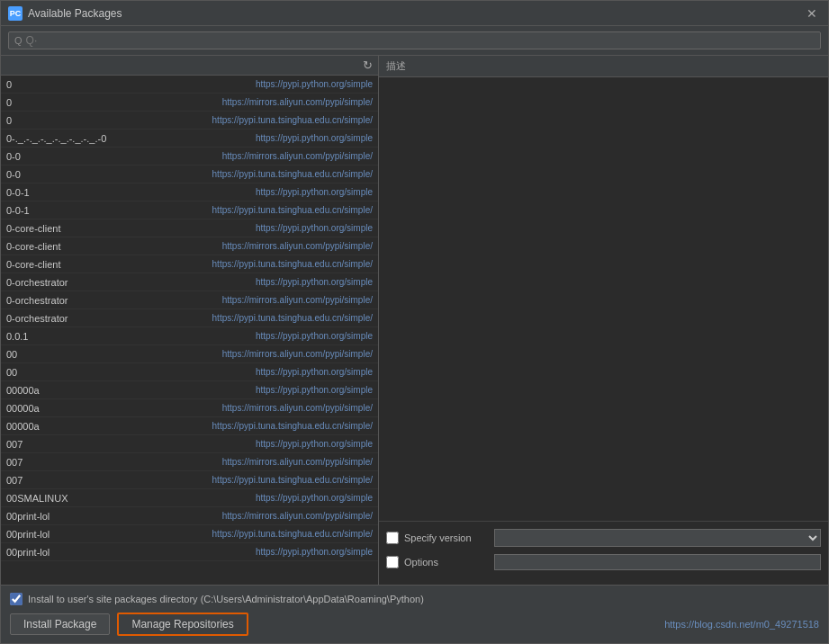 The image size is (829, 644). What do you see at coordinates (657, 538) in the screenshot?
I see `specify-version-select` at bounding box center [657, 538].